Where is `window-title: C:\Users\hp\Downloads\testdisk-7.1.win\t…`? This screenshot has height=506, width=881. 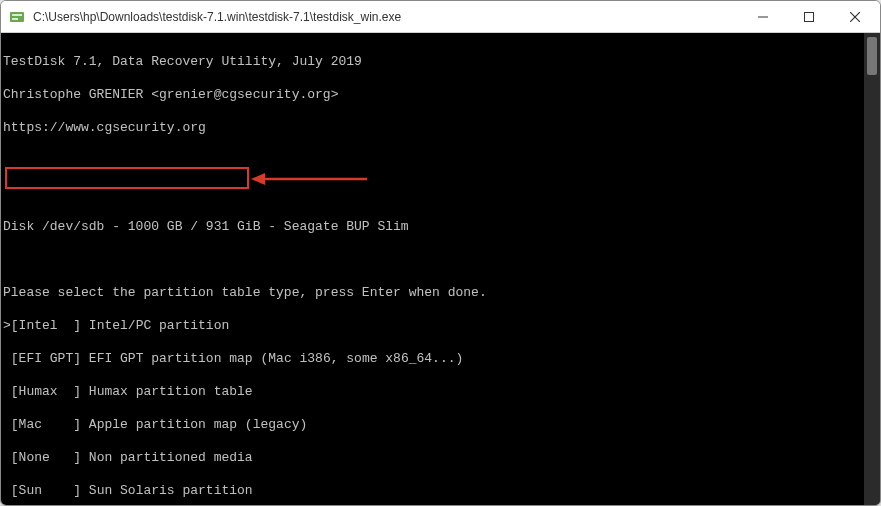
window-title: C:\Users\hp\Downloads\testdisk-7.1.win\t… is located at coordinates (386, 17).